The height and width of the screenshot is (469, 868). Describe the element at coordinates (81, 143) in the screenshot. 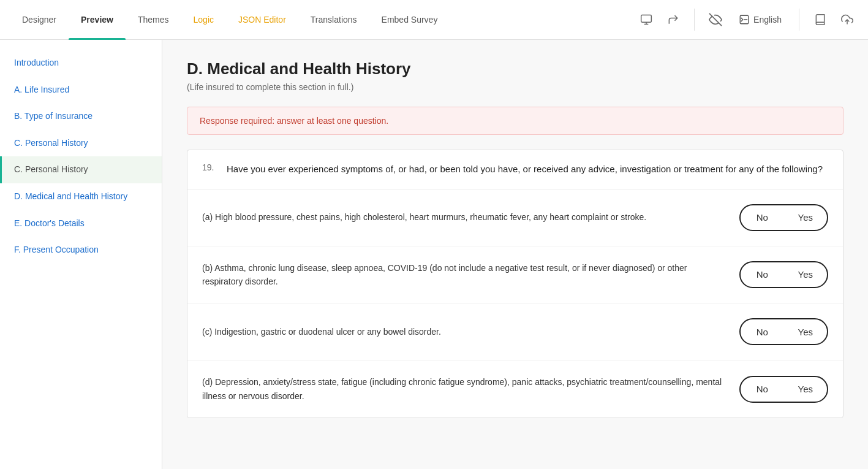

I see `sidebar-item-personal-history-1: C. Personal History` at that location.